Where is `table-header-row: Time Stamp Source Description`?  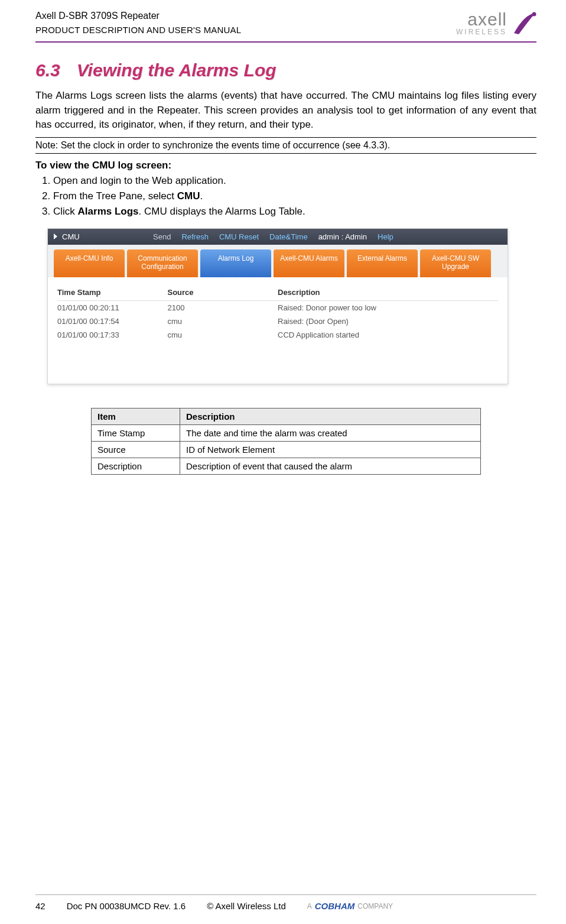 table-header-row: Time Stamp Source Description is located at coordinates (278, 293).